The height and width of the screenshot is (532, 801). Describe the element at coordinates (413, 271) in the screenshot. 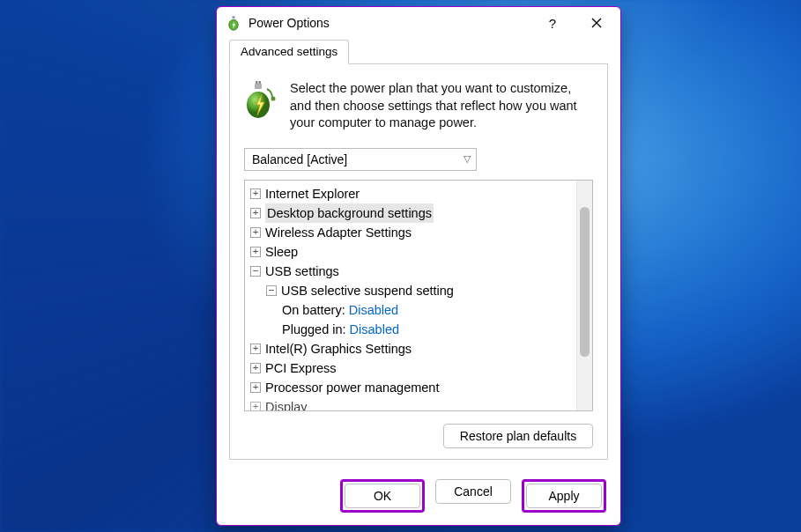

I see `tree-item-usb-settings: −USB settings` at that location.